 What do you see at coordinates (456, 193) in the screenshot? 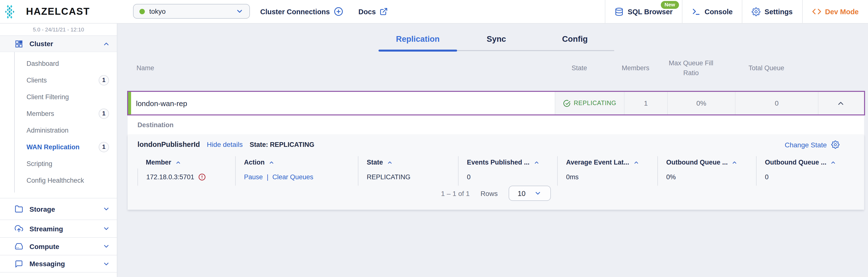
I see `pagination-range: 1 – 1 of 1` at bounding box center [456, 193].